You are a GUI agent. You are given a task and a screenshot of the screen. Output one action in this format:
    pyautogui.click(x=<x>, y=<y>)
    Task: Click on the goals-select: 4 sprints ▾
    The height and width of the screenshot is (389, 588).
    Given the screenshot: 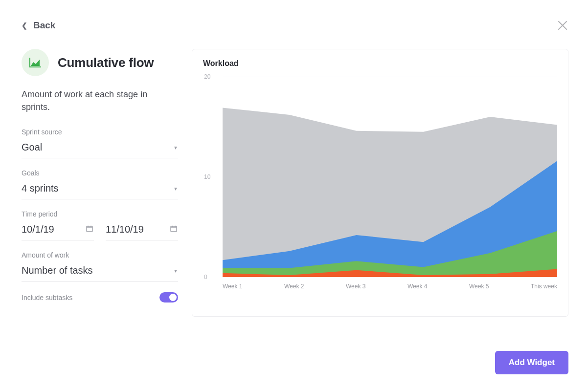 What is the action you would take?
    pyautogui.click(x=100, y=190)
    